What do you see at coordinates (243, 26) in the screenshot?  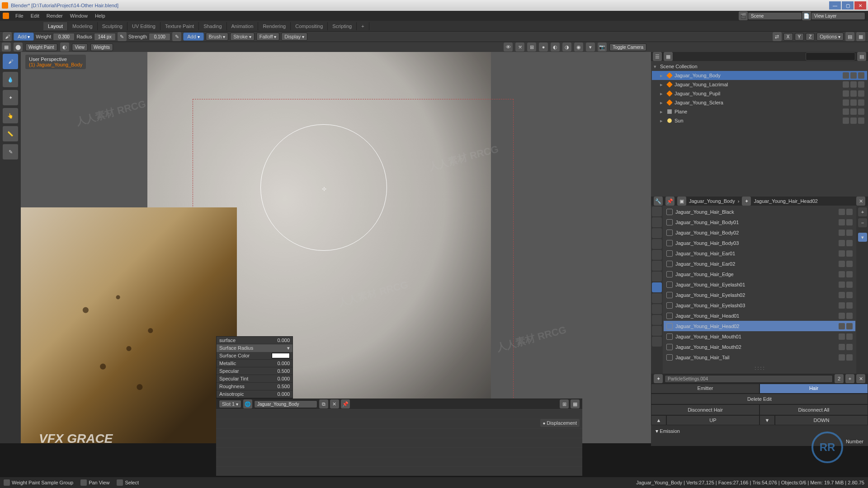 I see `tab-animation: Animation` at bounding box center [243, 26].